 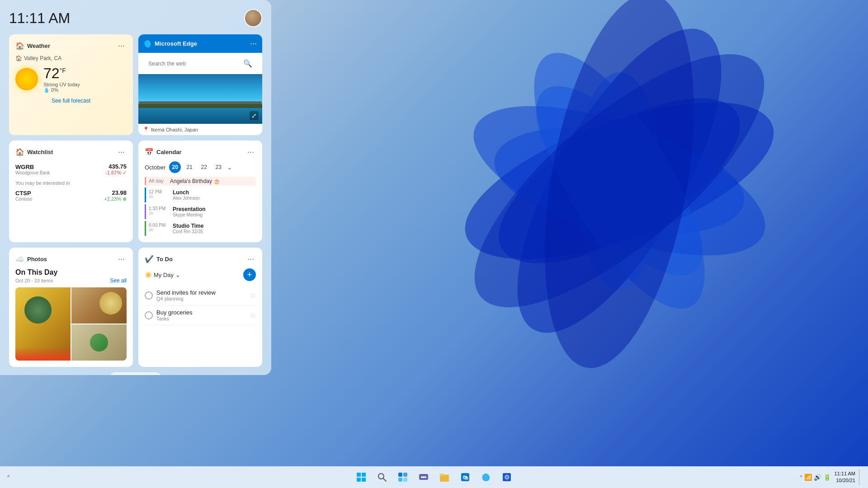 What do you see at coordinates (200, 206) in the screenshot?
I see `calendar-events-list: All day Angela's Birthday 🎂 12 PM 1h Lun…` at bounding box center [200, 206].